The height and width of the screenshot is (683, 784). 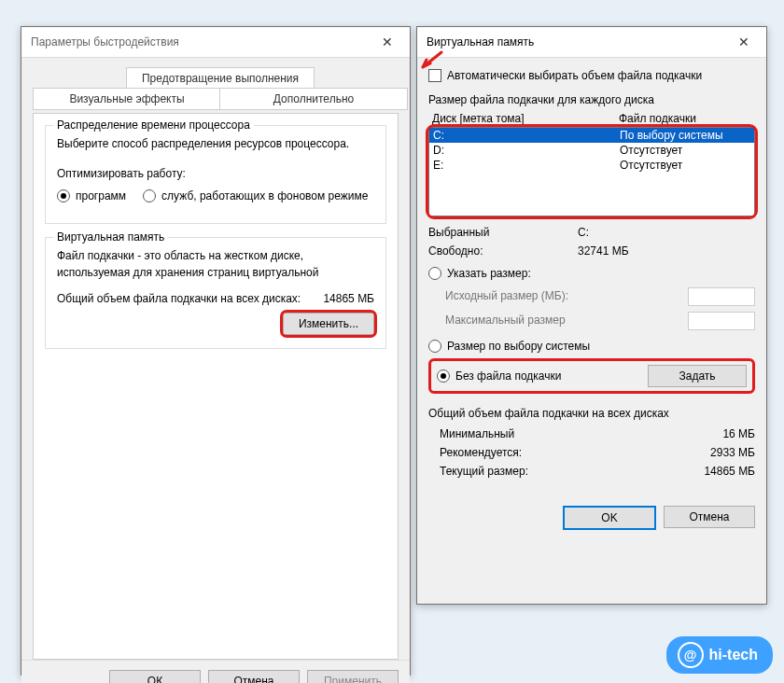 I want to click on ok-button: OK, so click(x=609, y=518).